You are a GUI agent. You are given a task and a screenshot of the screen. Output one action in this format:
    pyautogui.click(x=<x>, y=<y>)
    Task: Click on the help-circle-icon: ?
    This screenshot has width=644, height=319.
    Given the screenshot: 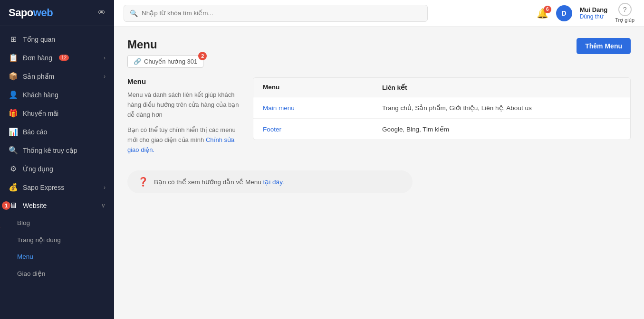 What is the action you would take?
    pyautogui.click(x=625, y=9)
    